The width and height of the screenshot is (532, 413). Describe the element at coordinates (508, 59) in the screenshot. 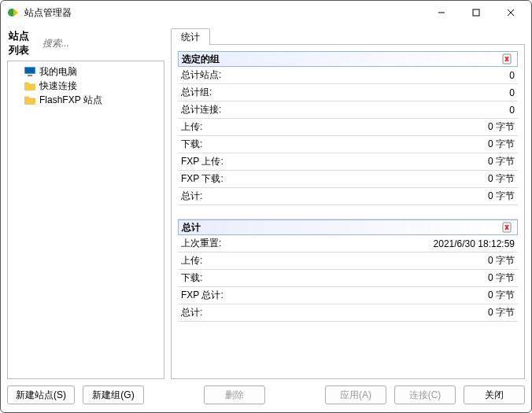

I see `clear-selected-group-button` at that location.